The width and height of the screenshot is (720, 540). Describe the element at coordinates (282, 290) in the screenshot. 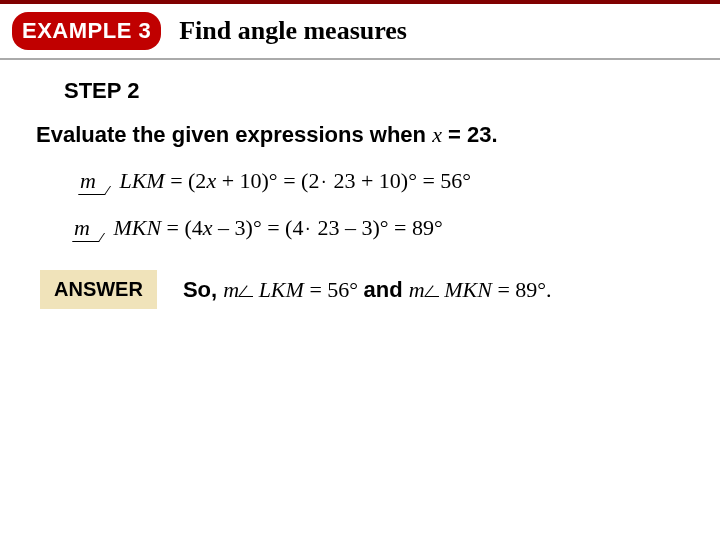

I see `answer-ang1: LKM` at that location.